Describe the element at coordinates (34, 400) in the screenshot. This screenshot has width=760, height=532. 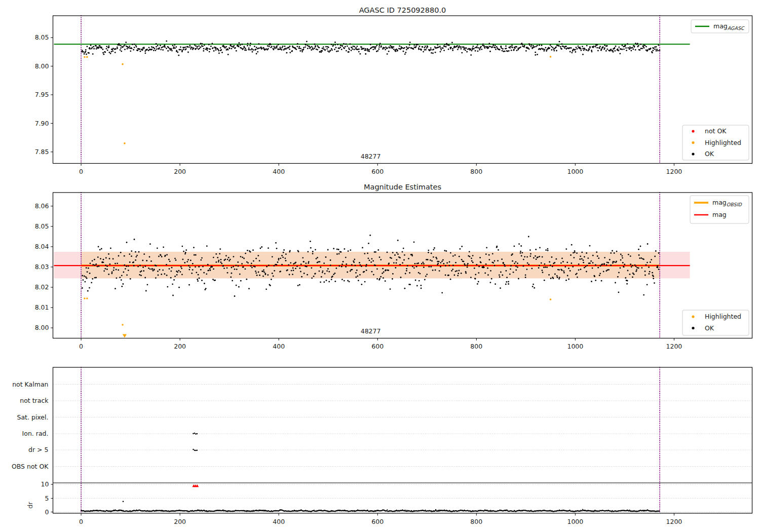
I see `category-label: not track` at that location.